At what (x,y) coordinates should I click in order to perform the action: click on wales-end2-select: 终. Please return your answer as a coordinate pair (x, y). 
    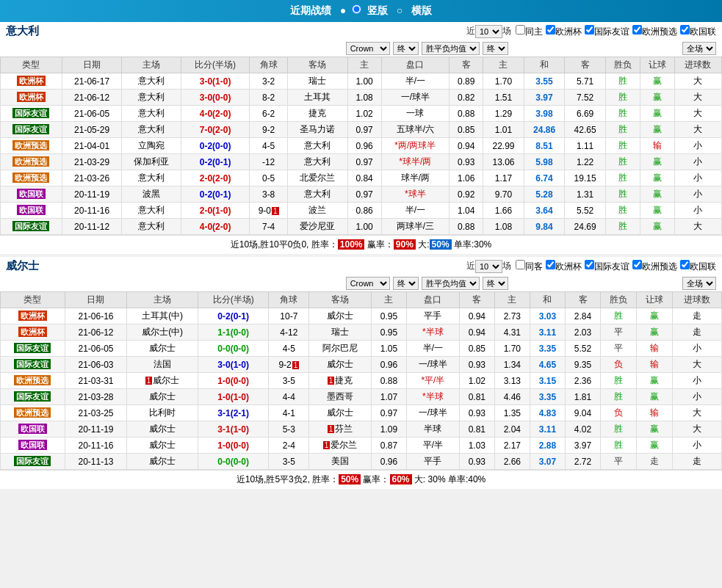
    Looking at the image, I should click on (495, 283).